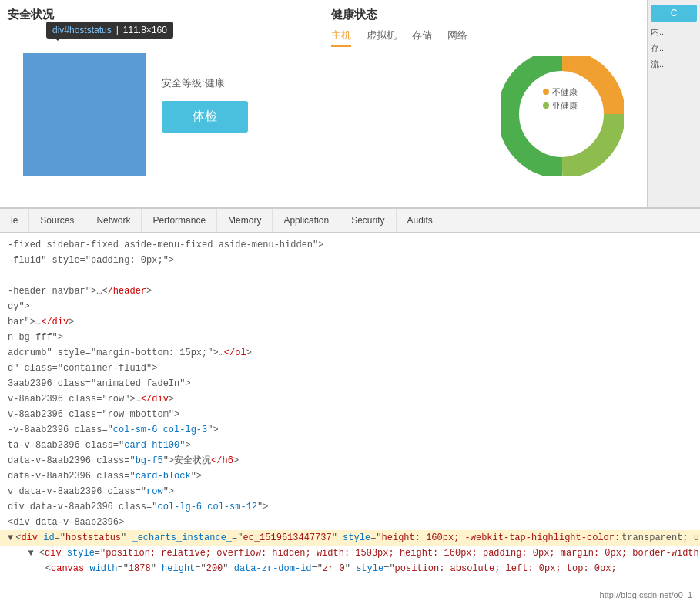 The width and height of the screenshot is (700, 601). I want to click on tab-performance: Performance, so click(179, 220).